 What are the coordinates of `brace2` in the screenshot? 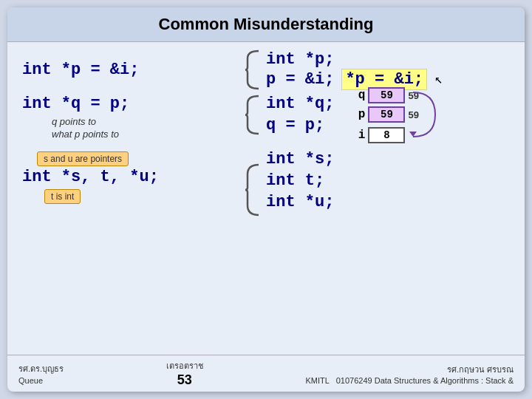 It's located at (253, 115).